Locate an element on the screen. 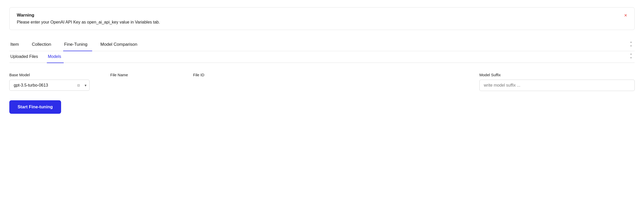  file-name-header: File Name is located at coordinates (152, 77).